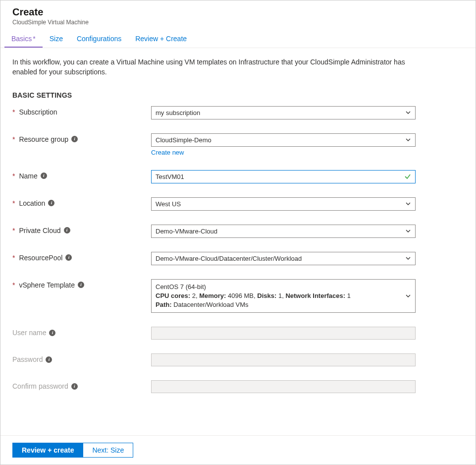  Describe the element at coordinates (99, 39) in the screenshot. I see `tab-configurations: Configurations` at that location.